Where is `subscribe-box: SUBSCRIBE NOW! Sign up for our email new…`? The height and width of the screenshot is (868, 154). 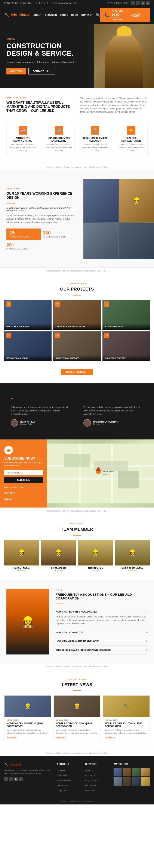
subscribe-box: SUBSCRIBE NOW! Sign up for our email new… is located at coordinates (24, 473).